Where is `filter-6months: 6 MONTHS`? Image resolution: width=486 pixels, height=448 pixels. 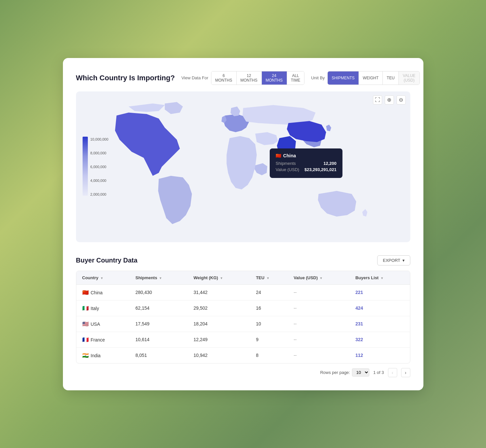 filter-6months: 6 MONTHS is located at coordinates (224, 78).